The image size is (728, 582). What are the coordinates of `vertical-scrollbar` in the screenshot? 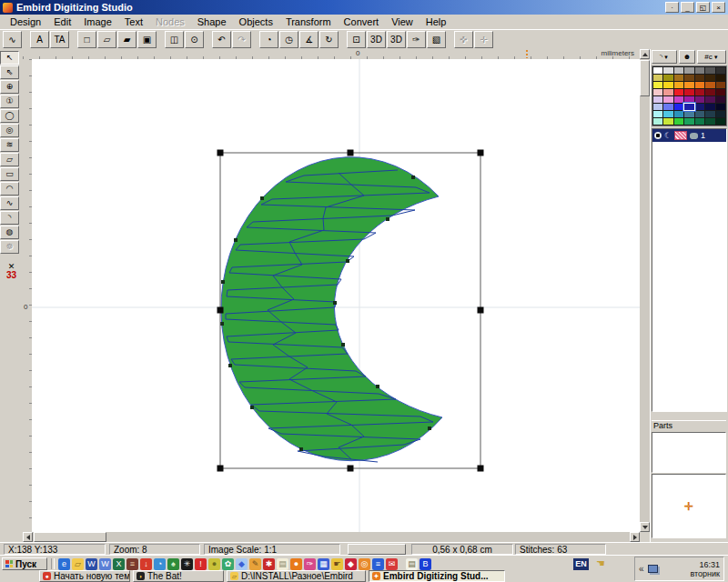 It's located at (644, 291).